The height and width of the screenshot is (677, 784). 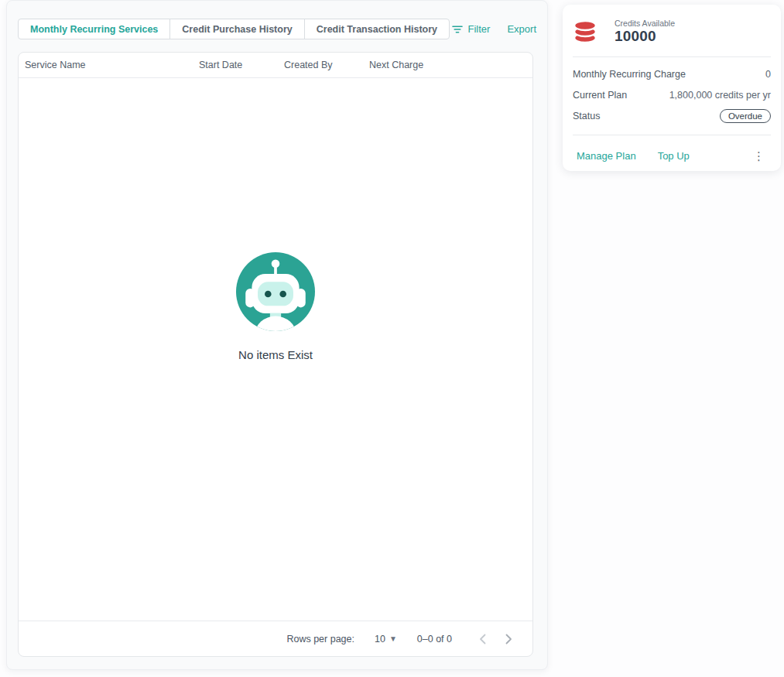 I want to click on monthly-recurring-charge-value: 0, so click(x=768, y=74).